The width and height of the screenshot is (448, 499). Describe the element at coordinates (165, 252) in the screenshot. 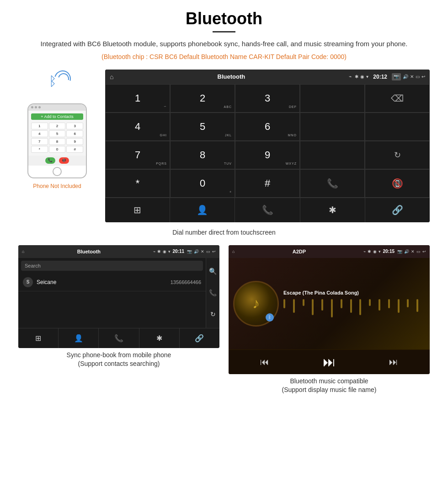

I see `pb-loc-icon: ◉` at that location.